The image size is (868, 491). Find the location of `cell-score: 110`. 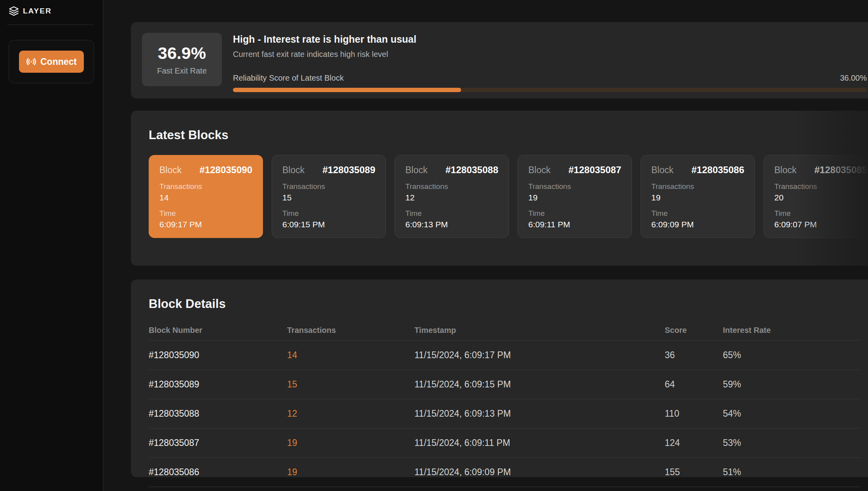

cell-score: 110 is located at coordinates (694, 414).